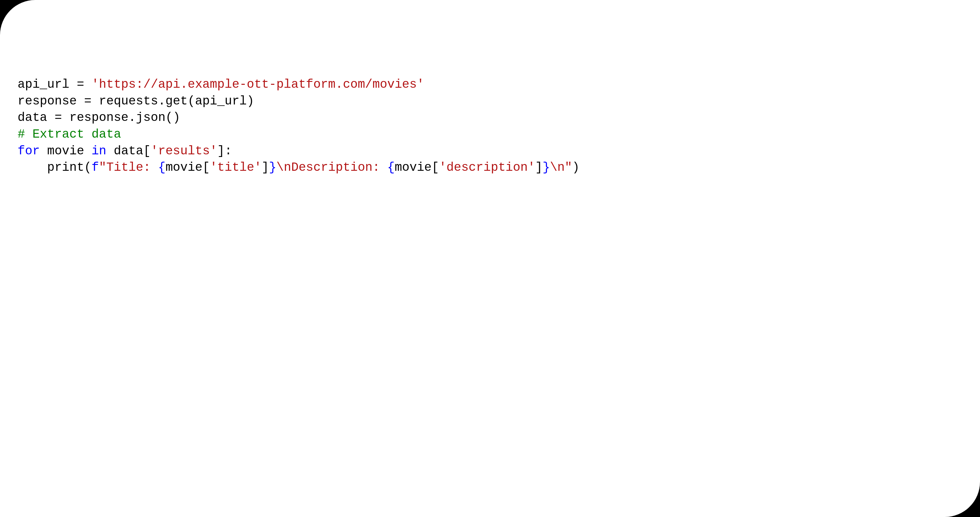 The width and height of the screenshot is (980, 517). Describe the element at coordinates (99, 151) in the screenshot. I see `code-keyword: in` at that location.